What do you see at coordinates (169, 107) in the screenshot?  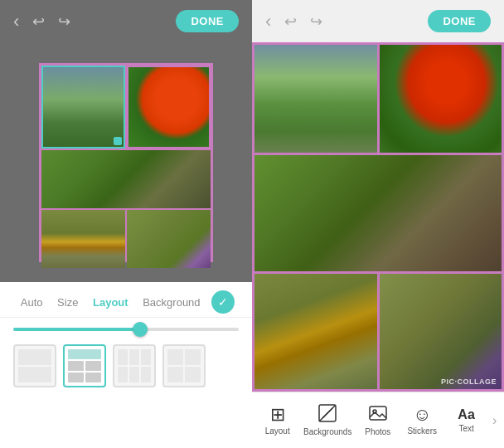 I see `cell-top-right` at bounding box center [169, 107].